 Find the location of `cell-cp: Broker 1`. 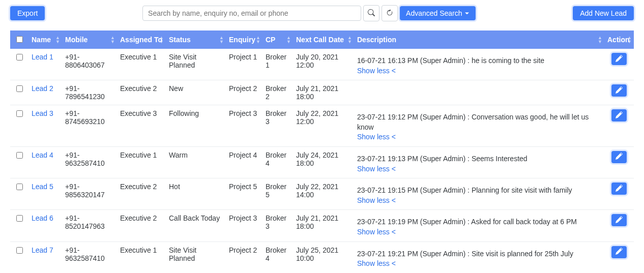

cell-cp: Broker 1 is located at coordinates (278, 65).